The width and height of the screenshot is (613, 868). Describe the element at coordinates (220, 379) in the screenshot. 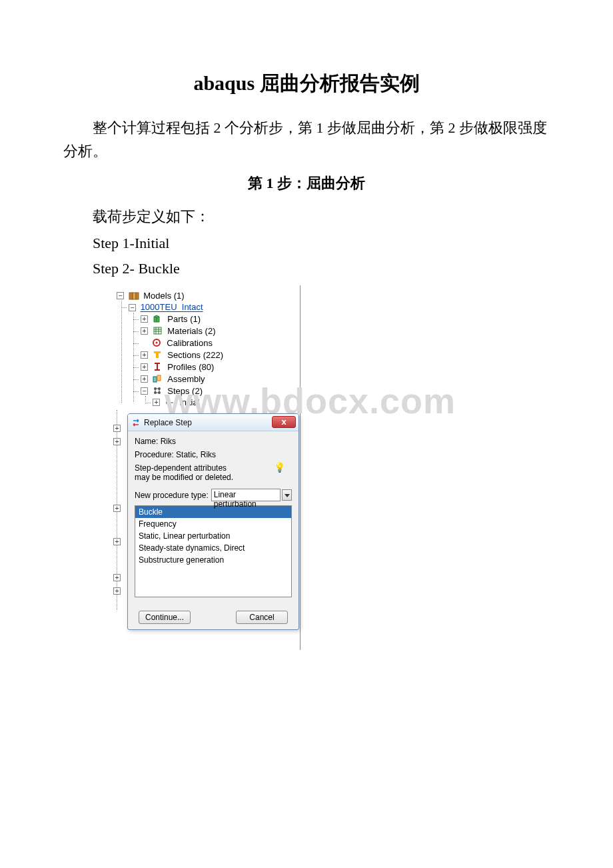

I see `tree-item-assembly: + Assembly` at that location.